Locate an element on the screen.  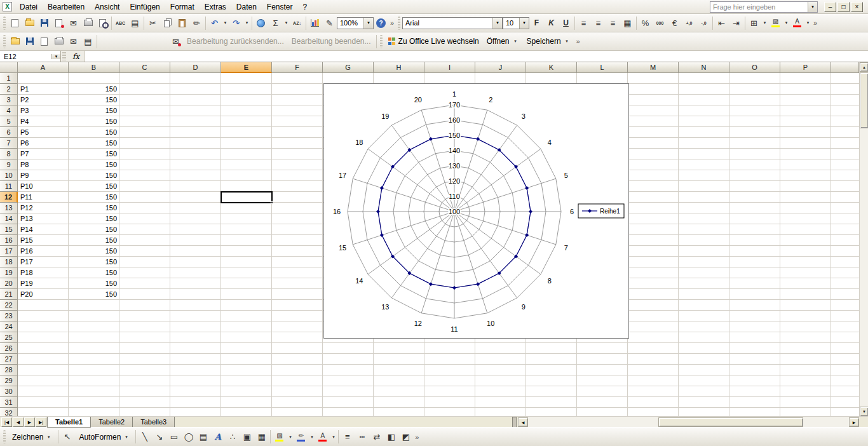
office-live-button: Zu Office Live wechseln is located at coordinates (433, 41).